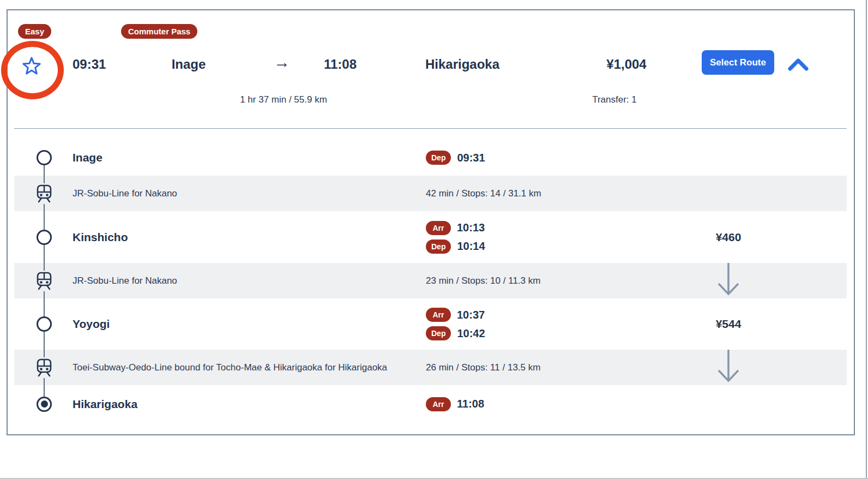 The width and height of the screenshot is (868, 479). Describe the element at coordinates (431, 193) in the screenshot. I see `segment-row-1: JR-Sobu-Line for Nakano 42 min / Stops: …` at that location.